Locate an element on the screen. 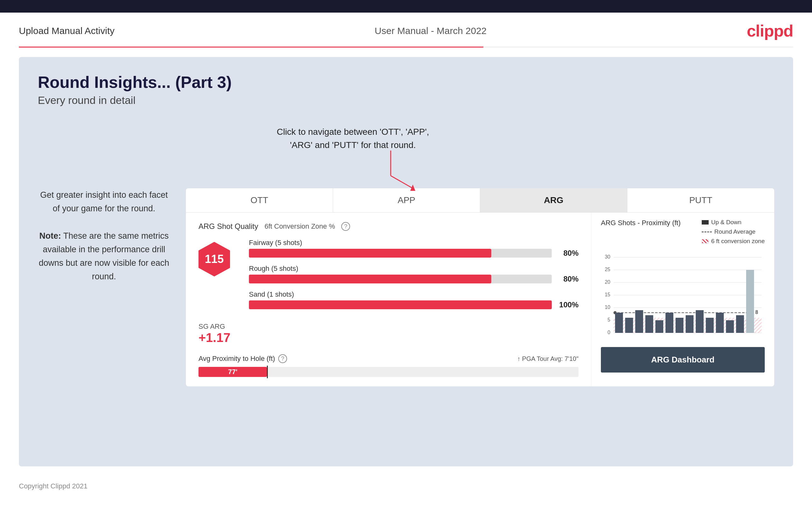 This screenshot has height=507, width=812. rough-label: Rough (5 shots) is located at coordinates (414, 269).